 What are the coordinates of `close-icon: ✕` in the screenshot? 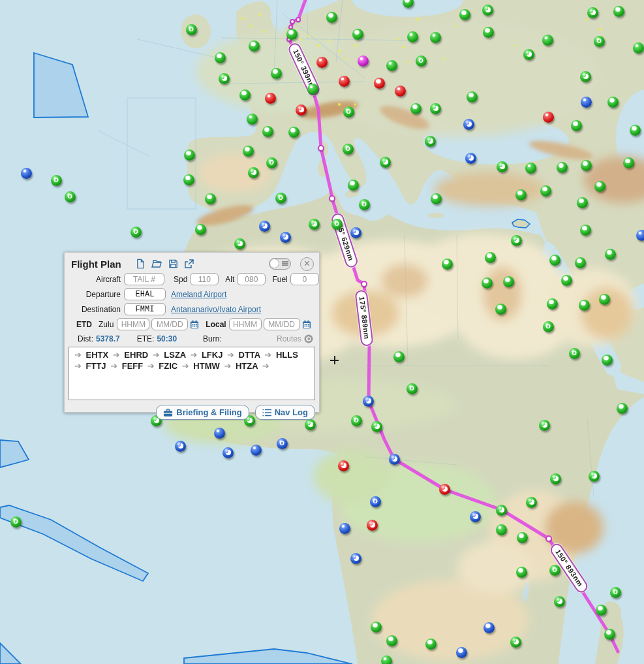 It's located at (307, 264).